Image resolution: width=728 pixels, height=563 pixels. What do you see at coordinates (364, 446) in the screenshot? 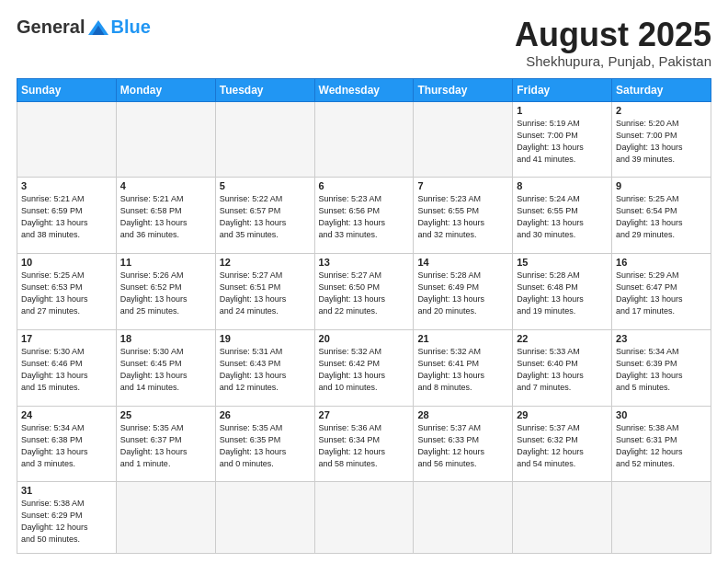
I see `day-info: Sunrise: 5:36 AM Sunset: 6:34 PM Dayligh…` at bounding box center [364, 446].